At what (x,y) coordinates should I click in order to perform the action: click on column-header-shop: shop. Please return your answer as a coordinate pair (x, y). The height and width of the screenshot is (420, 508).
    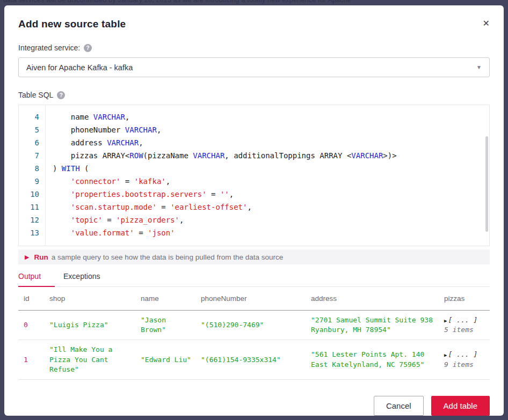
    Looking at the image, I should click on (91, 299).